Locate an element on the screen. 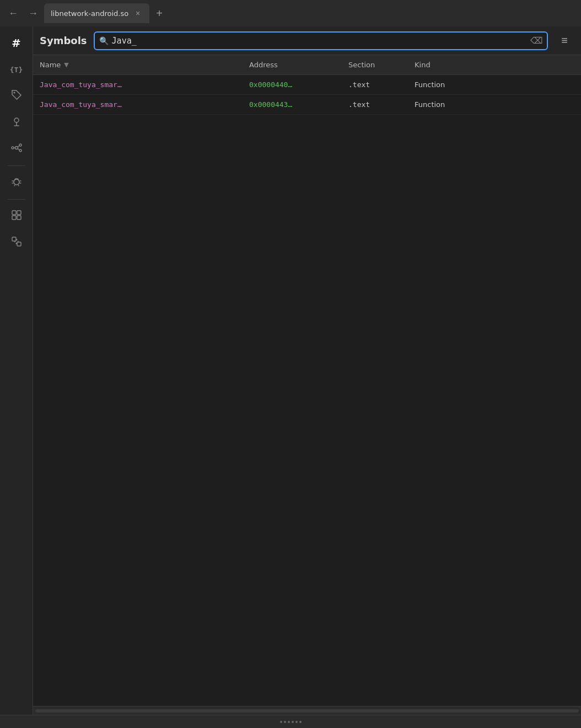 The height and width of the screenshot is (728, 581). location-icon is located at coordinates (17, 122).